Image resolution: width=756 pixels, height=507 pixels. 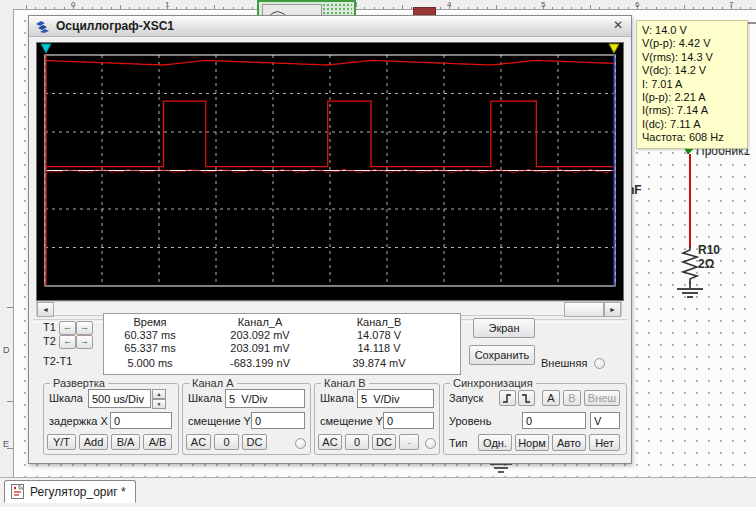 I want to click on spinner-down-icon: ▼, so click(x=159, y=404).